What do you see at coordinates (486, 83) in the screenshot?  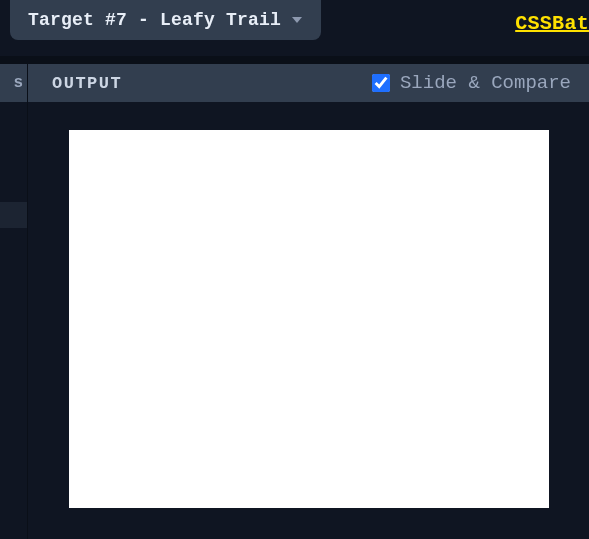 I see `slide-compare-label: Slide & Compare` at bounding box center [486, 83].